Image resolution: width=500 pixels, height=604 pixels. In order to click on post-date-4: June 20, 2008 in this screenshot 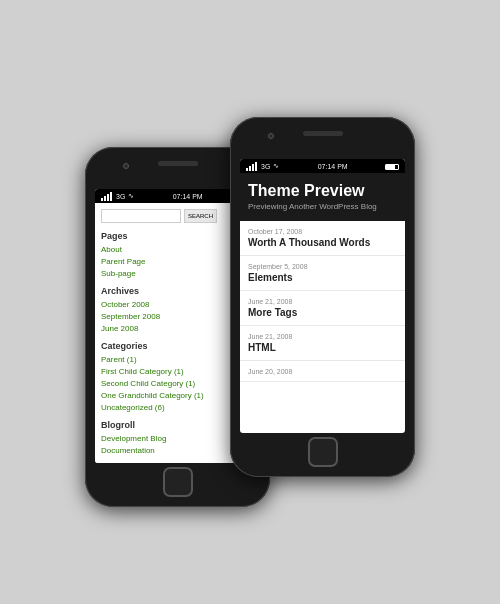, I will do `click(322, 372)`.